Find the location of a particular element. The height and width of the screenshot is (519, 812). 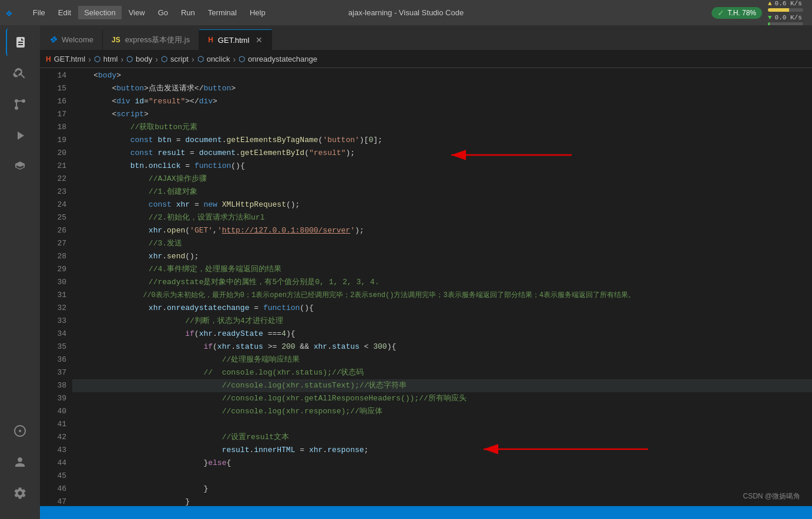

ln-22: 22 is located at coordinates (53, 179).